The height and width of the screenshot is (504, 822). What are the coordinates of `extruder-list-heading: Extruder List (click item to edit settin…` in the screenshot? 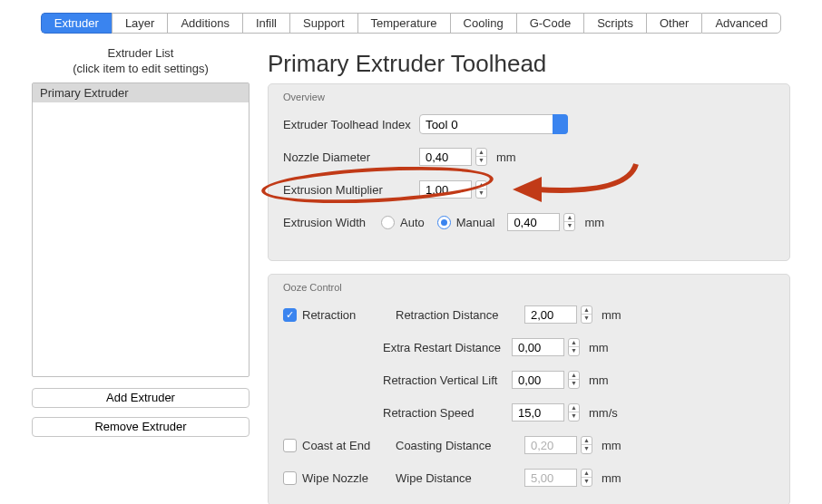 It's located at (141, 62).